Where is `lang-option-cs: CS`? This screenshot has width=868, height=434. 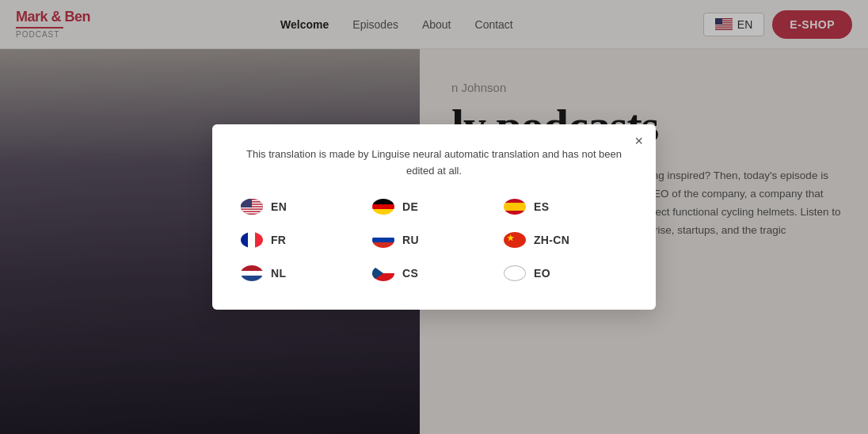 lang-option-cs: CS is located at coordinates (434, 273).